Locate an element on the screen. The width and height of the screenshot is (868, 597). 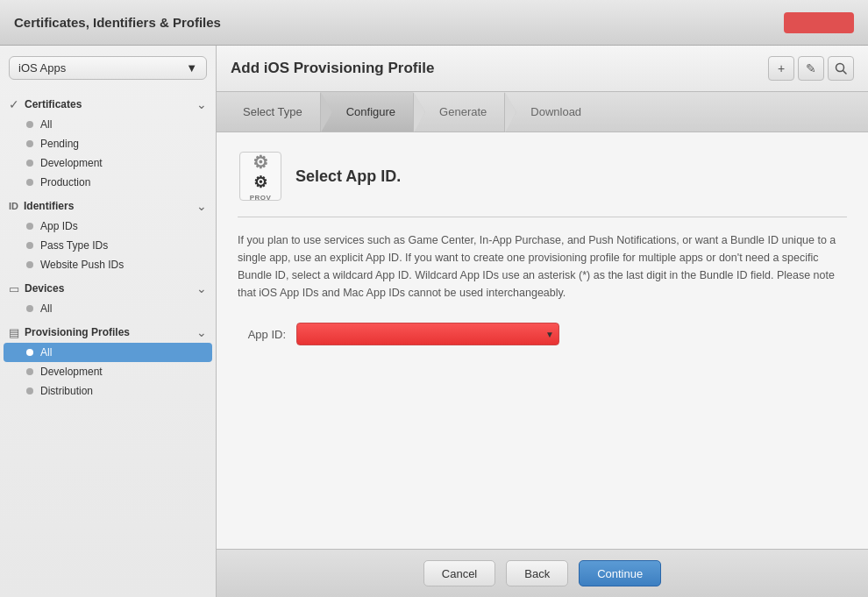
identifiers-section-title: Identifiers is located at coordinates (49, 206).